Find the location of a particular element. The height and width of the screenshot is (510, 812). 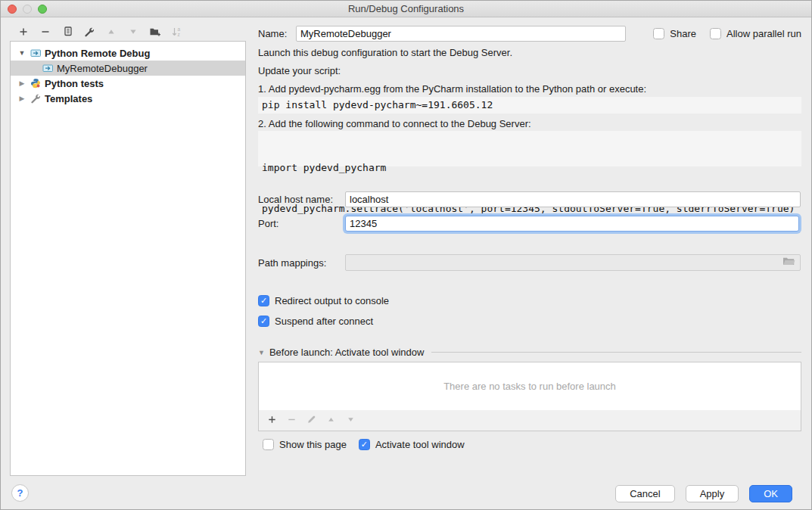

remove-configuration-button is located at coordinates (45, 33).